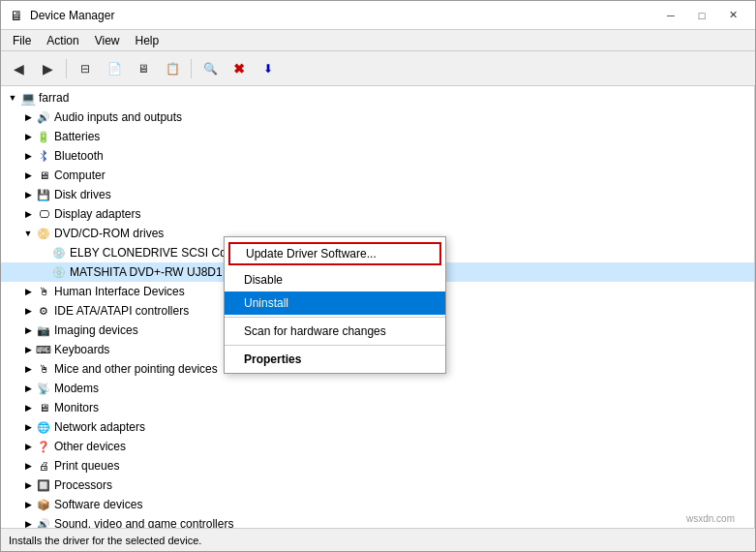  Describe the element at coordinates (378, 175) in the screenshot. I see `tree-item-computer: ▶ 🖥 Computer` at that location.